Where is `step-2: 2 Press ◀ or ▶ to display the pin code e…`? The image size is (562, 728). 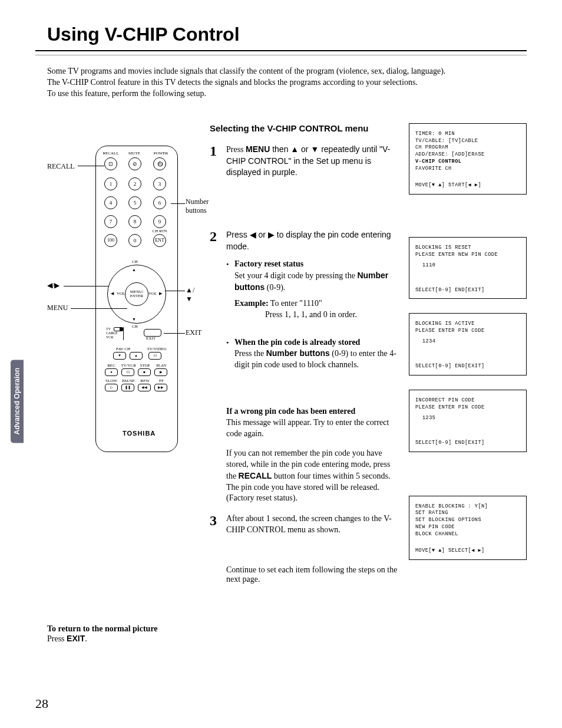 step-2: 2 Press ◀ or ▶ to display the pin code e… is located at coordinates (305, 367).